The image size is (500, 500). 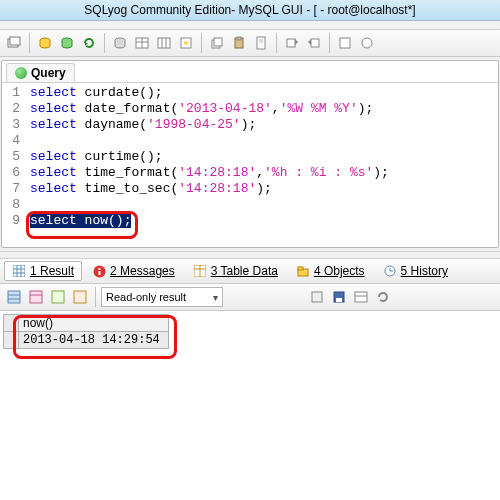 I want to click on result-tabstrip: 1 Result 2 Messages 3 Table Data 4 Objec…, so click(x=250, y=272).